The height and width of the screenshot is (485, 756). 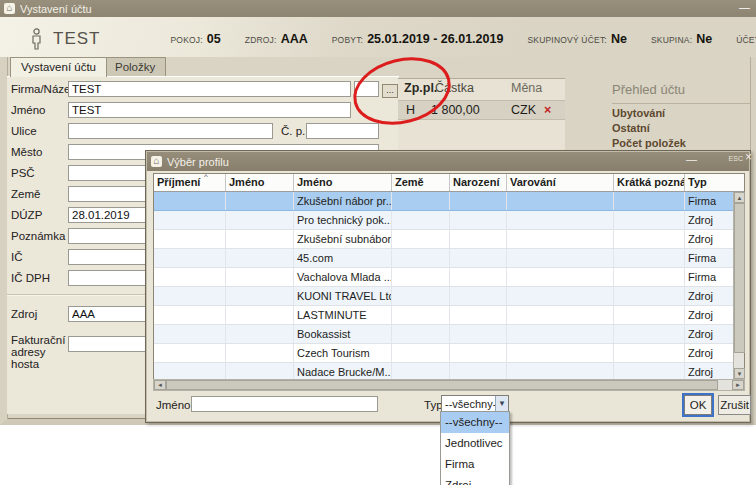 I want to click on col-typ: Typ, so click(x=709, y=182).